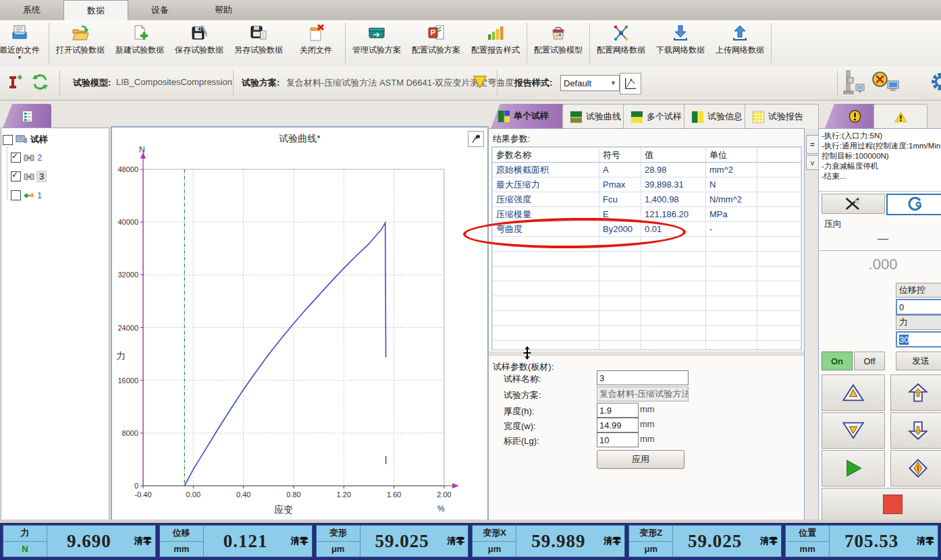  What do you see at coordinates (470, 43) in the screenshot?
I see `ribbon-toolbar: 最近的文件 ▼ 打开试验数据 新建试验数据 保存试验数据 另存试验数据 关闭文件…` at bounding box center [470, 43].